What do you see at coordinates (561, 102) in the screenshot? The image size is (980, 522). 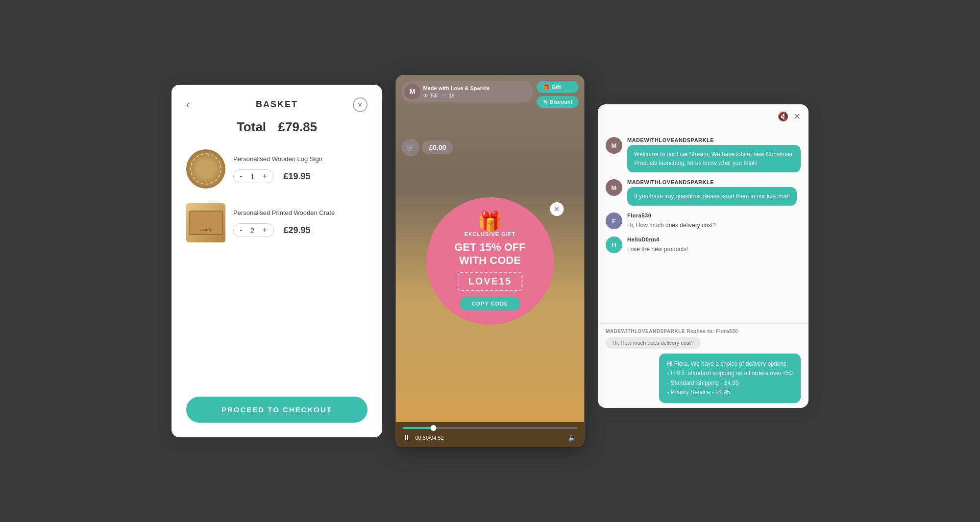 I see `discount-label: Discount` at bounding box center [561, 102].